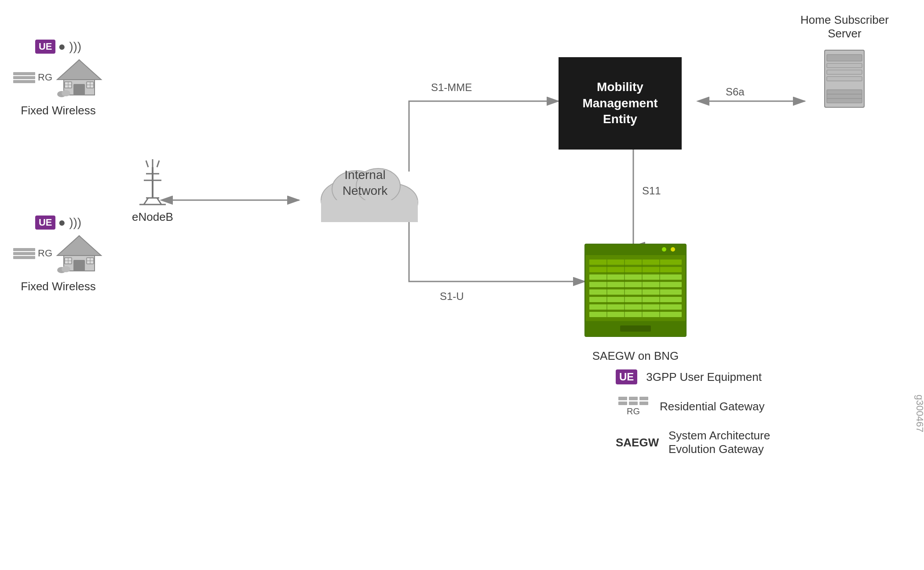 The height and width of the screenshot is (570, 924). I want to click on hss-icon, so click(844, 81).